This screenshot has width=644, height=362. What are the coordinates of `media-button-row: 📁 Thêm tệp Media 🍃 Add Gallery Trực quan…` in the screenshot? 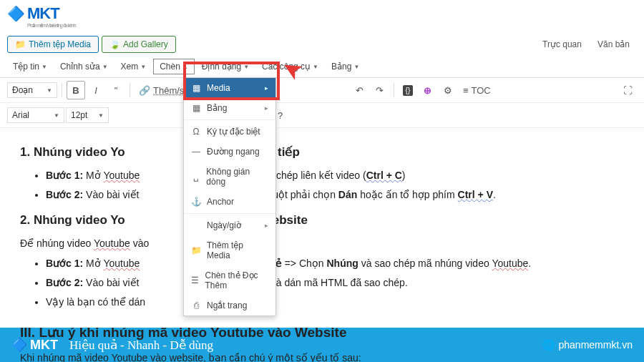 It's located at (322, 44).